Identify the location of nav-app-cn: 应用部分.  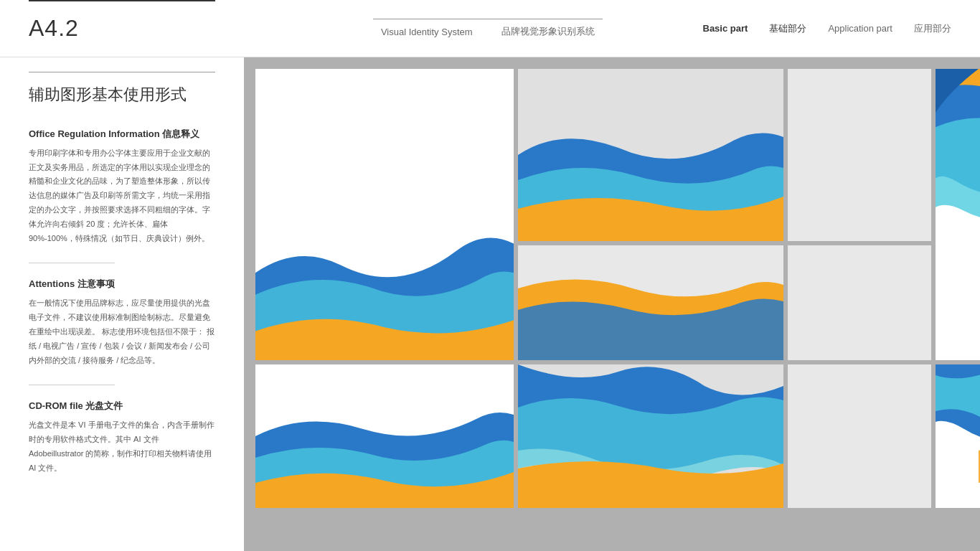
(933, 29).